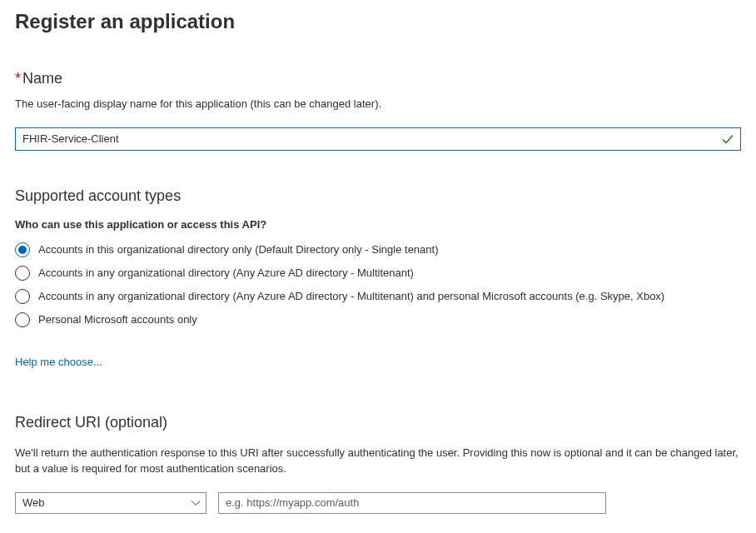 Image resolution: width=756 pixels, height=533 pixels. What do you see at coordinates (378, 139) in the screenshot?
I see `name-input` at bounding box center [378, 139].